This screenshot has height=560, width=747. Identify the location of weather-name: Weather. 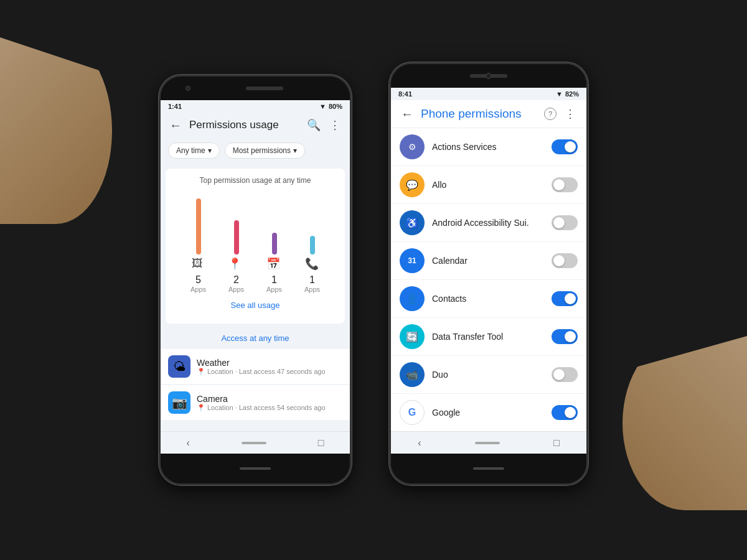
(270, 363).